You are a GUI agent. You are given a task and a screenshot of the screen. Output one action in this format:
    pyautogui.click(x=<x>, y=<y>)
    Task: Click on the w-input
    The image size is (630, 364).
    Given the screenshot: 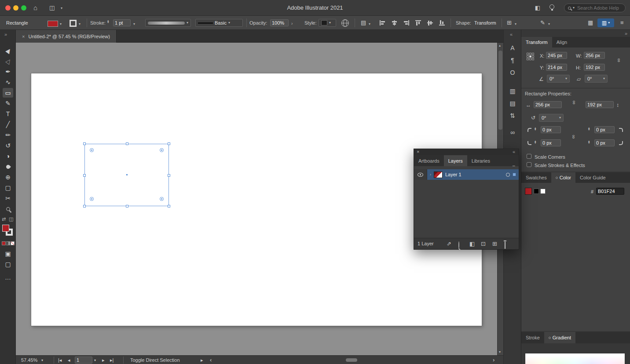 What is the action you would take?
    pyautogui.click(x=594, y=55)
    